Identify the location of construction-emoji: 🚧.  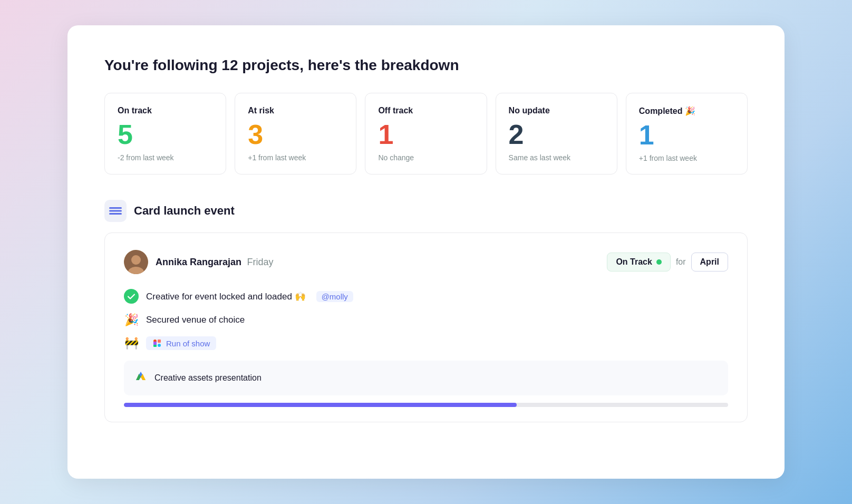
(131, 343).